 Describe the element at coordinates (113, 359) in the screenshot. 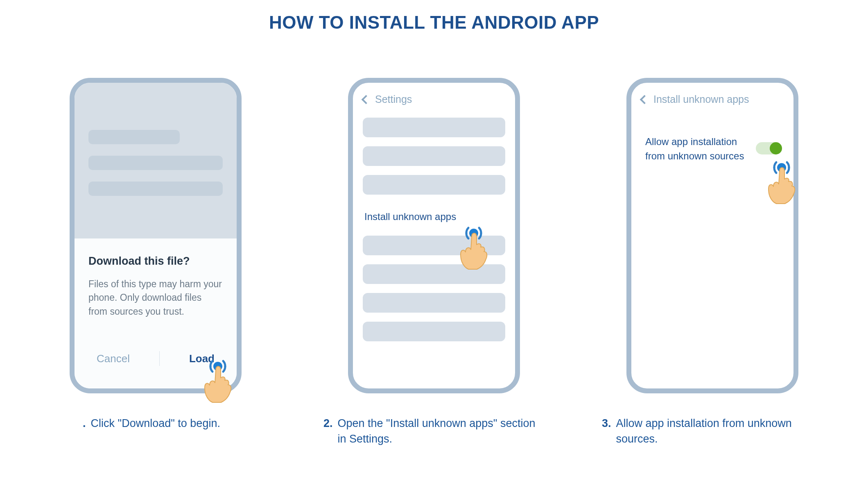

I see `cancel-button: Cancel` at that location.